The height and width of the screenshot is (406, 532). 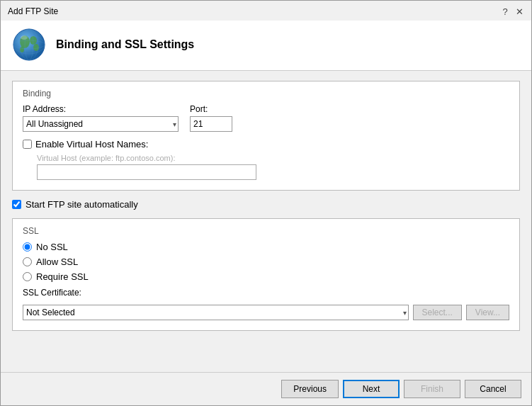 I want to click on ip-label: IP Address:, so click(x=101, y=109).